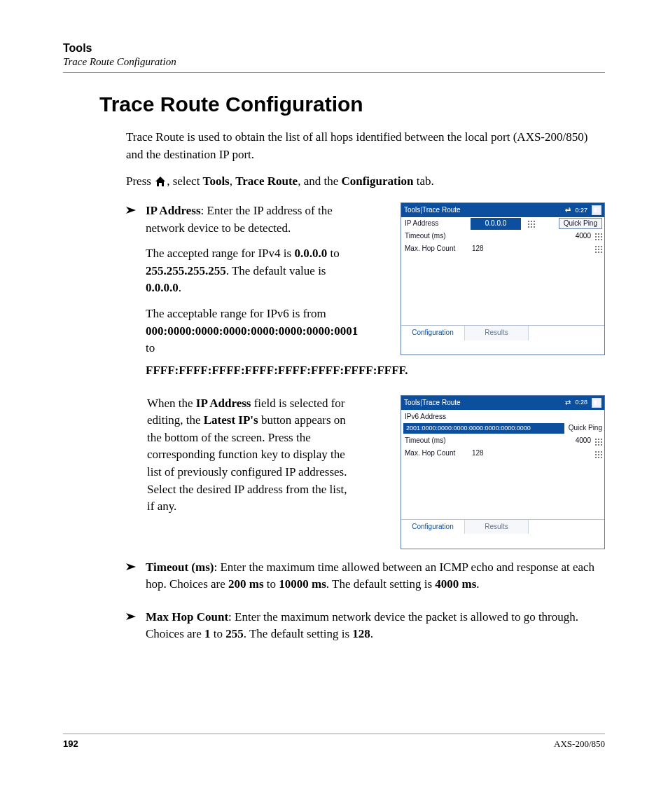 The width and height of the screenshot is (668, 812). What do you see at coordinates (174, 210) in the screenshot?
I see `ip-label: IP Address` at bounding box center [174, 210].